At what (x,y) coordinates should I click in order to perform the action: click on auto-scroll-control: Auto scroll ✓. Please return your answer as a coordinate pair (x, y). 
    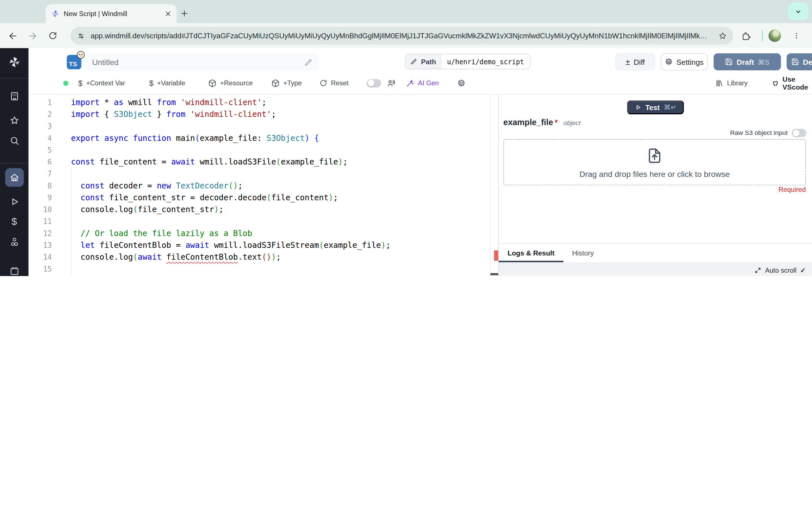
    Looking at the image, I should click on (780, 270).